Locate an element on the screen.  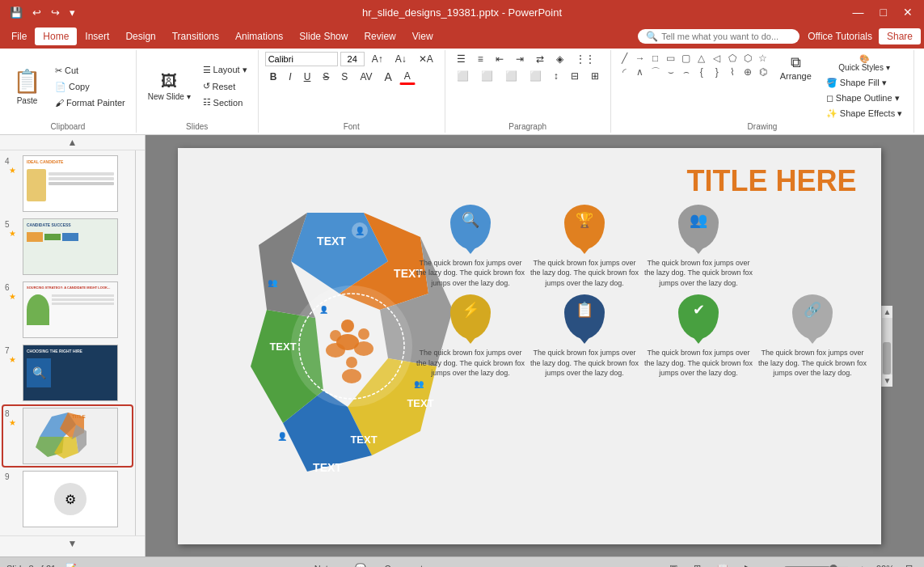
font-color-btn: A is located at coordinates (407, 77).